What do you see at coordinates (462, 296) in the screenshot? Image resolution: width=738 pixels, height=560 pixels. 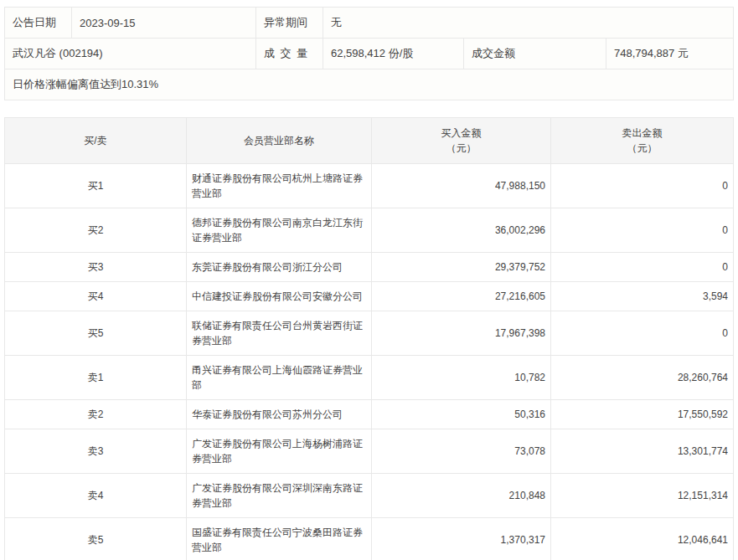 I see `buy-amount-cell: 27,216,605` at bounding box center [462, 296].